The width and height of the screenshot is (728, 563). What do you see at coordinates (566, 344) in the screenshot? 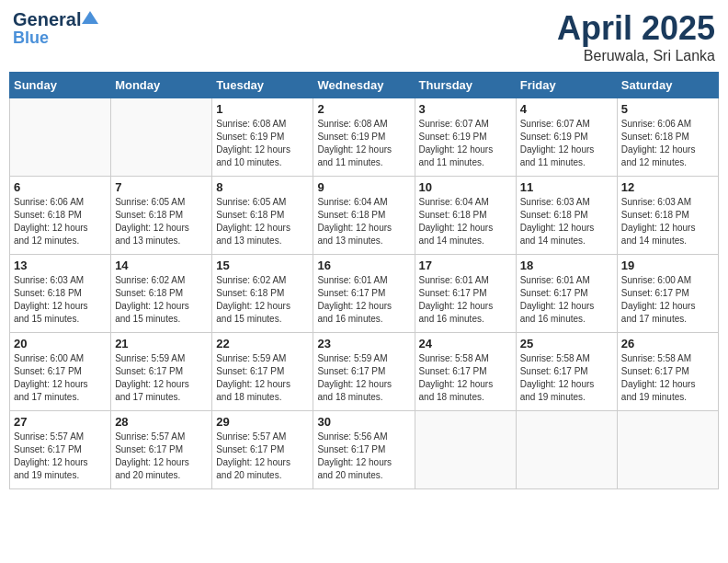
I see `day-number: 25` at bounding box center [566, 344].